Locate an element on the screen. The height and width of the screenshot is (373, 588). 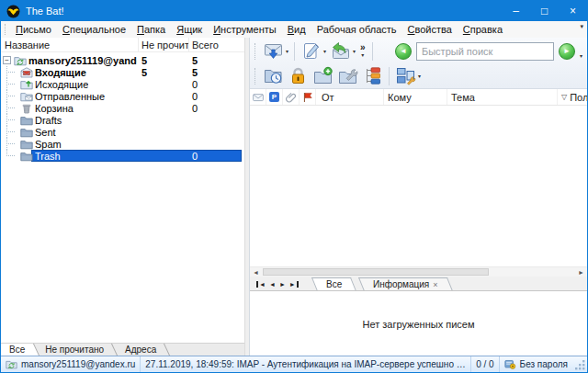
preview-tab-bar: ◄ ◄ ► ► Все Информация × is located at coordinates (419, 284).